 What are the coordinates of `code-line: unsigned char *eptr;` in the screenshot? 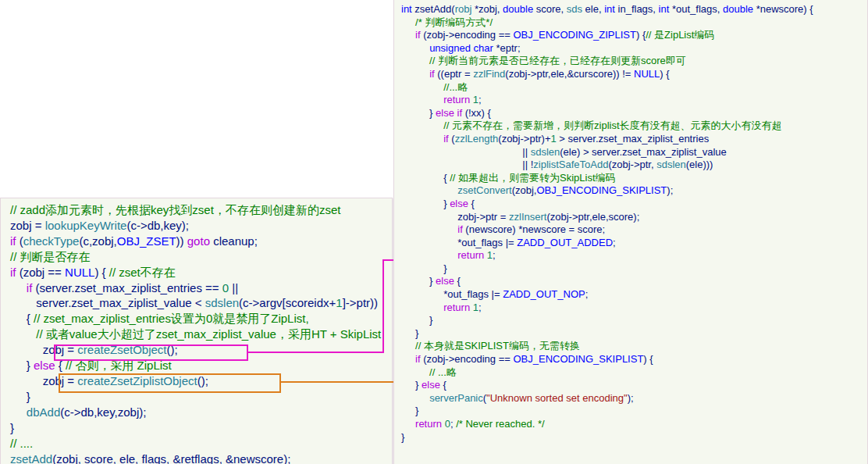 It's located at (634, 48).